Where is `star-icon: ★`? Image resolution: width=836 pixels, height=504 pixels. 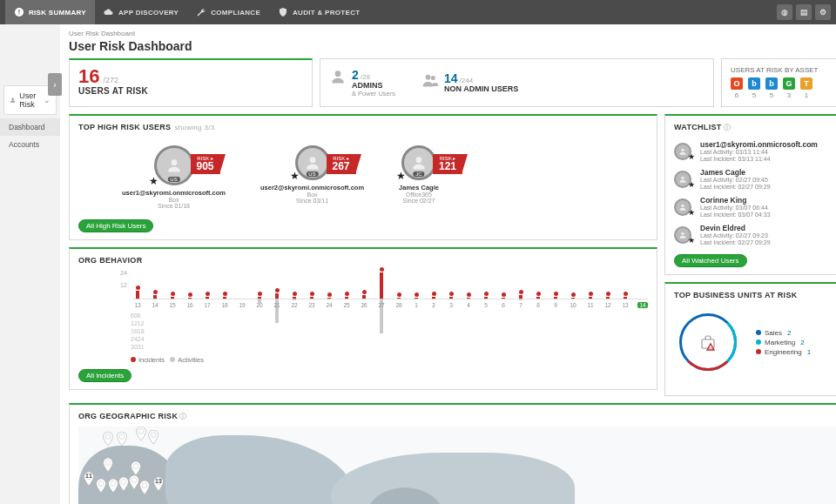 star-icon: ★ is located at coordinates (691, 240).